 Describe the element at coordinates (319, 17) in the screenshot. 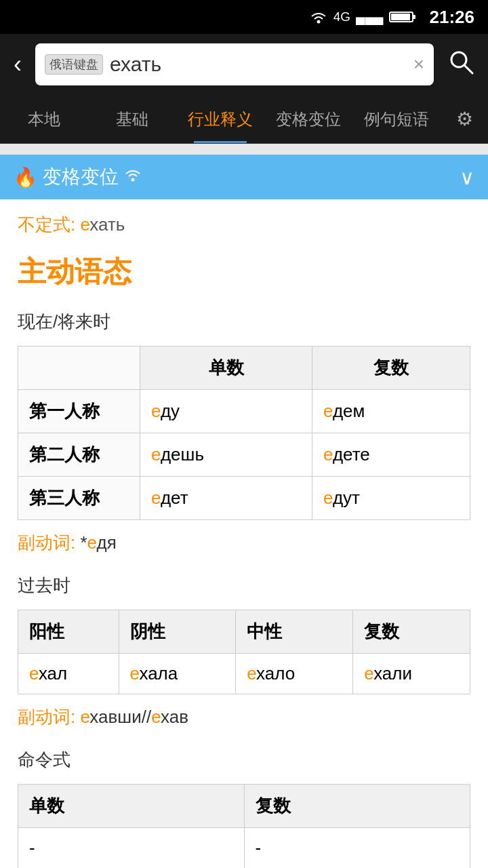

I see `wifi-icon` at that location.